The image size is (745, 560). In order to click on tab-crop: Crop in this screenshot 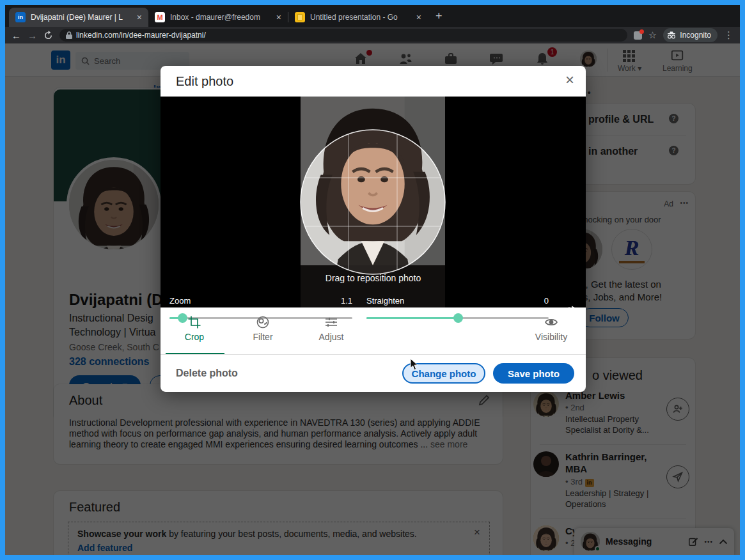, I will do `click(194, 329)`.